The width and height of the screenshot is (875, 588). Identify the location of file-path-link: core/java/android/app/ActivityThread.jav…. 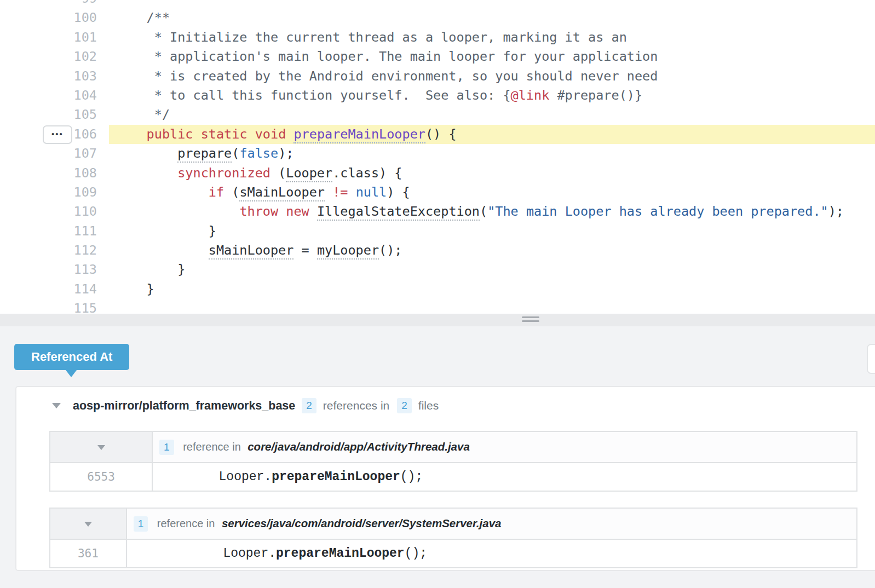
(359, 447).